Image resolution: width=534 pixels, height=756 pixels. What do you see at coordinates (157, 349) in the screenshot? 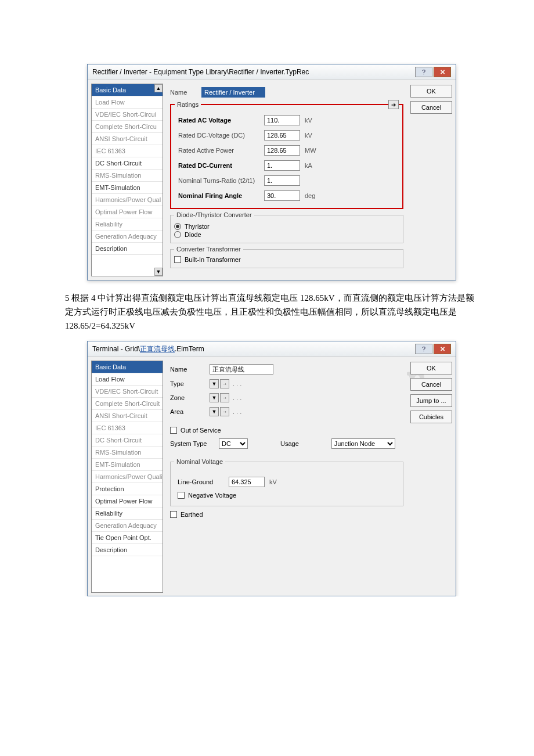
I see `title-link: 正直流母线` at bounding box center [157, 349].